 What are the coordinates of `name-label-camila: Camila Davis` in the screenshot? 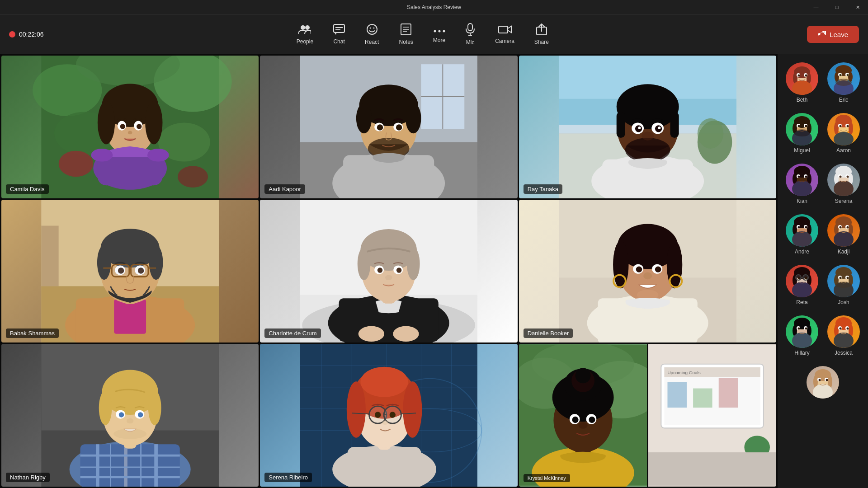 It's located at (27, 189).